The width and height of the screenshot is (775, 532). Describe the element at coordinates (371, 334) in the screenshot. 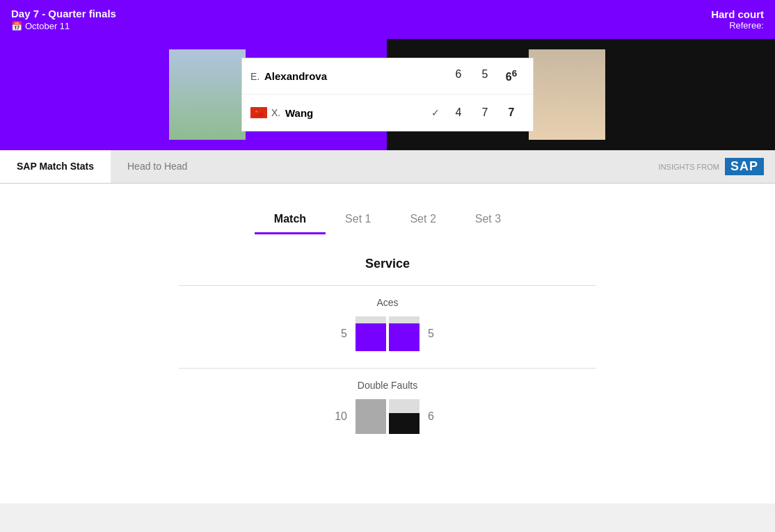

I see `aces-bar-left` at that location.